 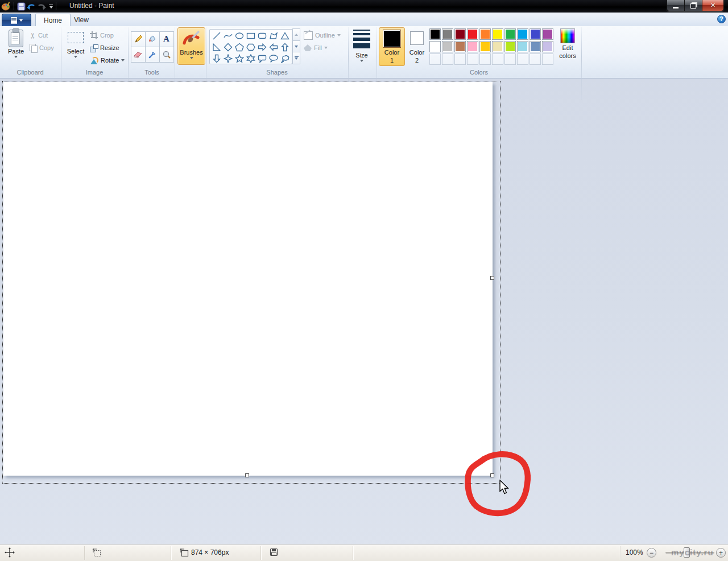 What do you see at coordinates (152, 55) in the screenshot?
I see `color-picker-tool-button` at bounding box center [152, 55].